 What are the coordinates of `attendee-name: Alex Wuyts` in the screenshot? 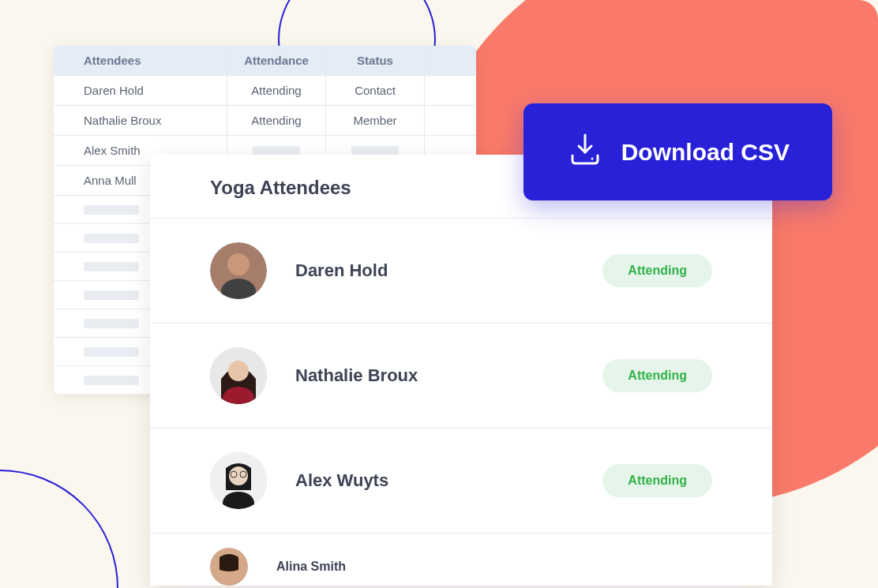 It's located at (434, 481).